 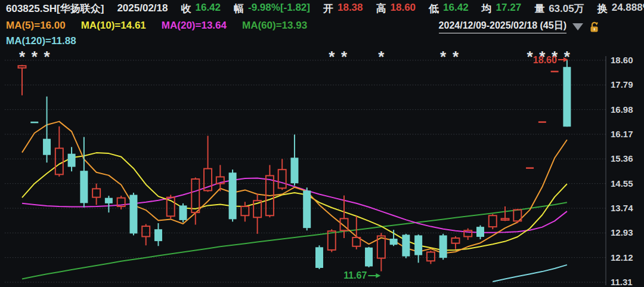 What do you see at coordinates (578, 27) in the screenshot?
I see `chevron-down-icon` at bounding box center [578, 27].